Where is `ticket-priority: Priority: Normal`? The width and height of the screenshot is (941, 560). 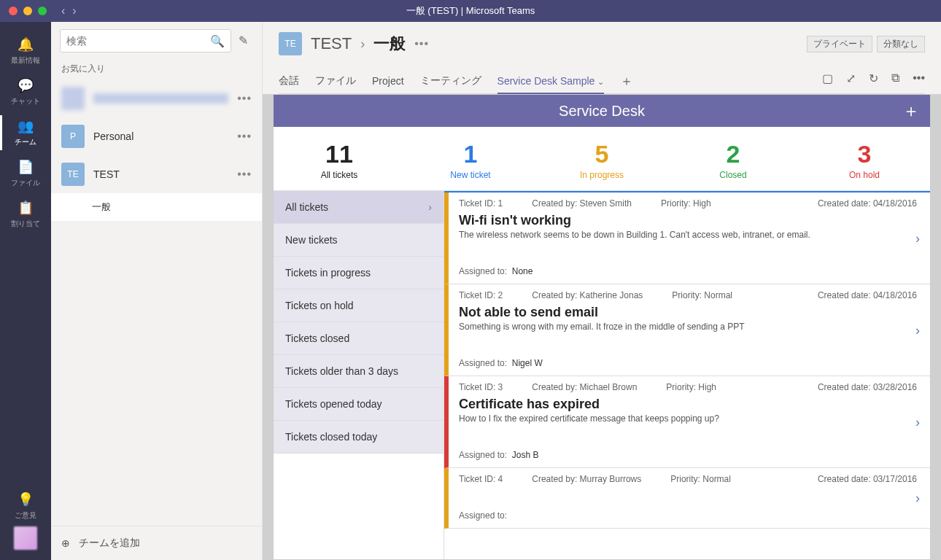
ticket-priority: Priority: Normal is located at coordinates (700, 479).